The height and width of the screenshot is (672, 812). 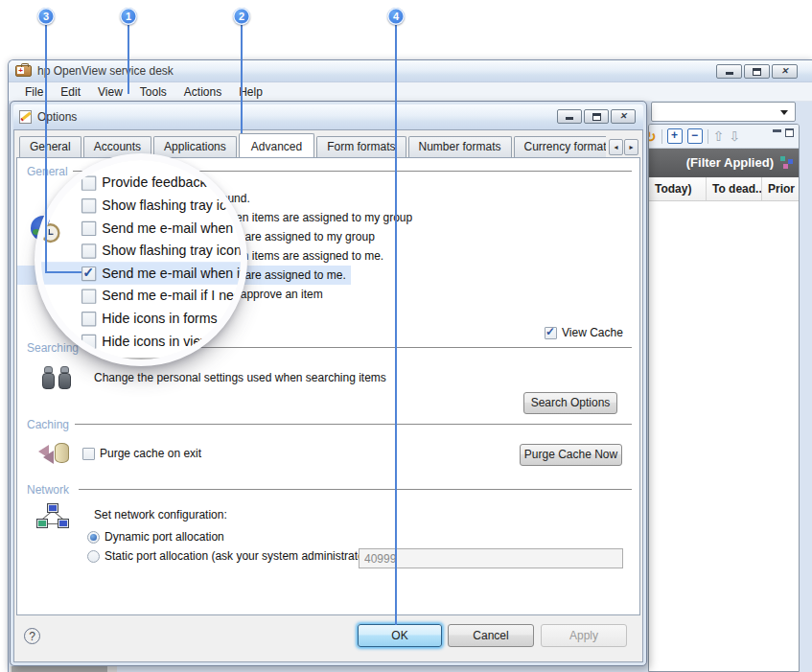 What do you see at coordinates (328, 117) in the screenshot?
I see `options-dialog-titlebar: Options ✕` at bounding box center [328, 117].